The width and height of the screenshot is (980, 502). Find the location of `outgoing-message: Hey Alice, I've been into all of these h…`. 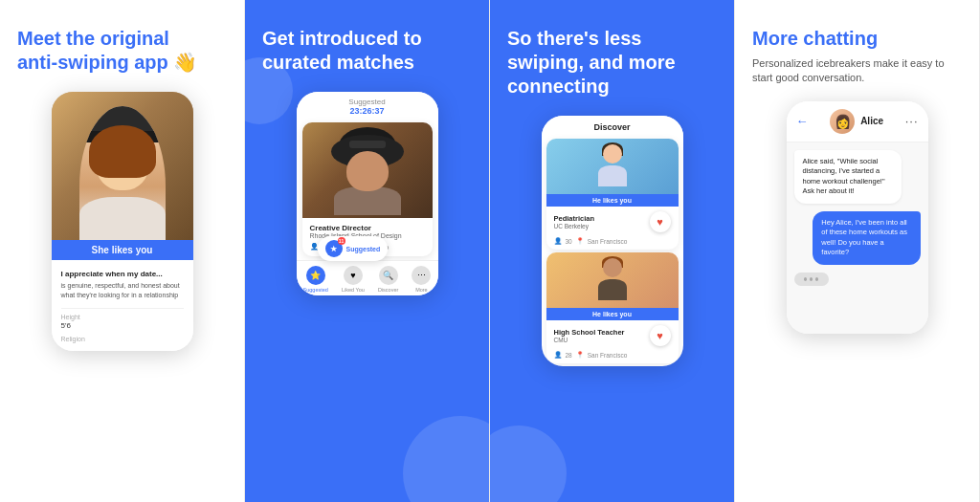

outgoing-message: Hey Alice, I've been into all of these h… is located at coordinates (866, 238).